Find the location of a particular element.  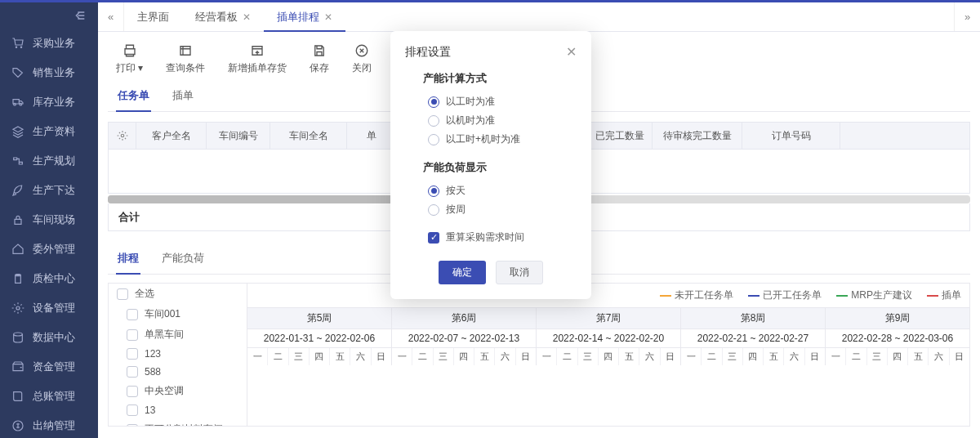

checkbox-checked-icon: ✓ is located at coordinates (434, 238).